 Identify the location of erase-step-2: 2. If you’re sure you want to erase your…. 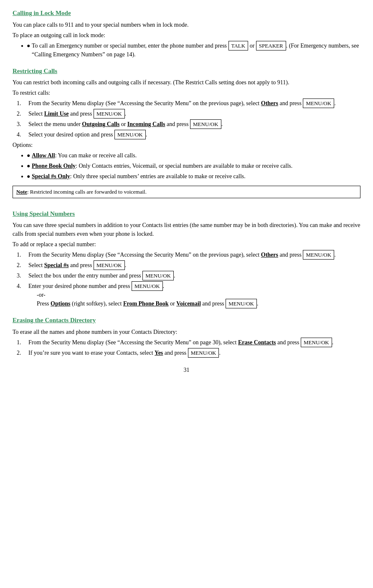
(189, 353).